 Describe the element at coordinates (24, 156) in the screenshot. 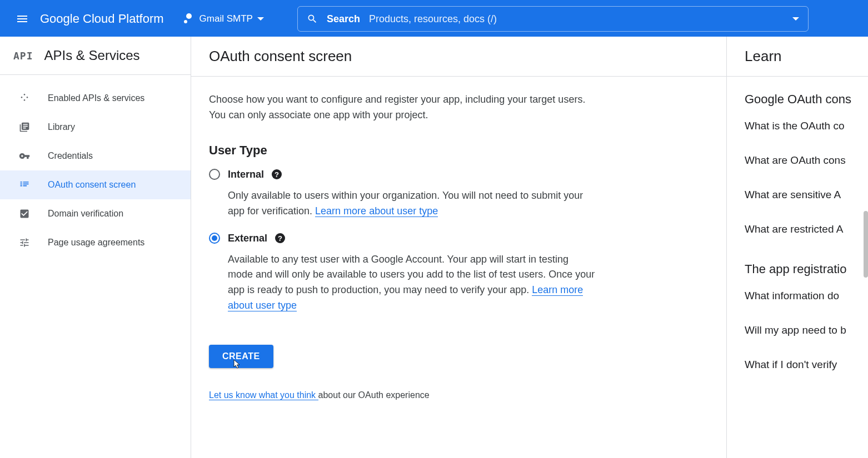

I see `key-icon` at that location.